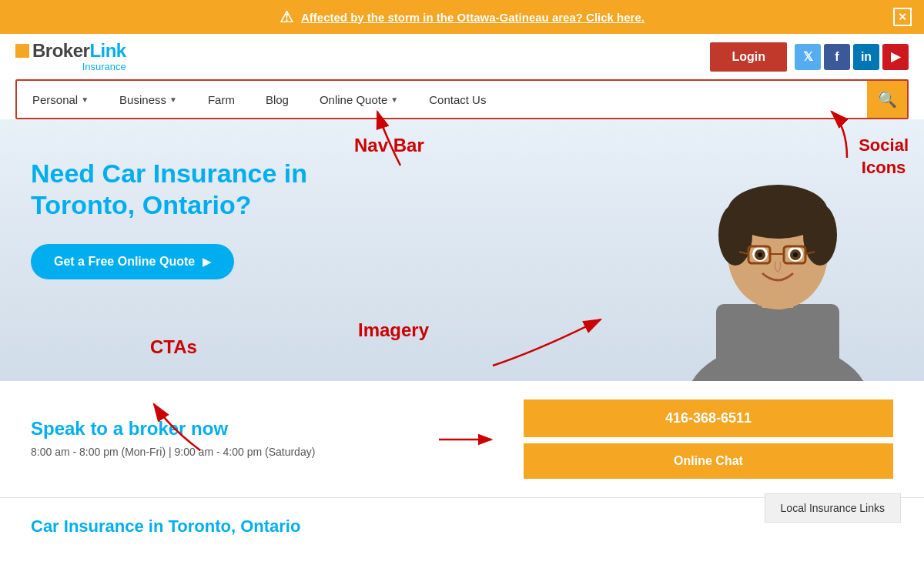 This screenshot has width=924, height=585. Describe the element at coordinates (852, 57) in the screenshot. I see `social-icons: 𝕏 f in ▶` at that location.